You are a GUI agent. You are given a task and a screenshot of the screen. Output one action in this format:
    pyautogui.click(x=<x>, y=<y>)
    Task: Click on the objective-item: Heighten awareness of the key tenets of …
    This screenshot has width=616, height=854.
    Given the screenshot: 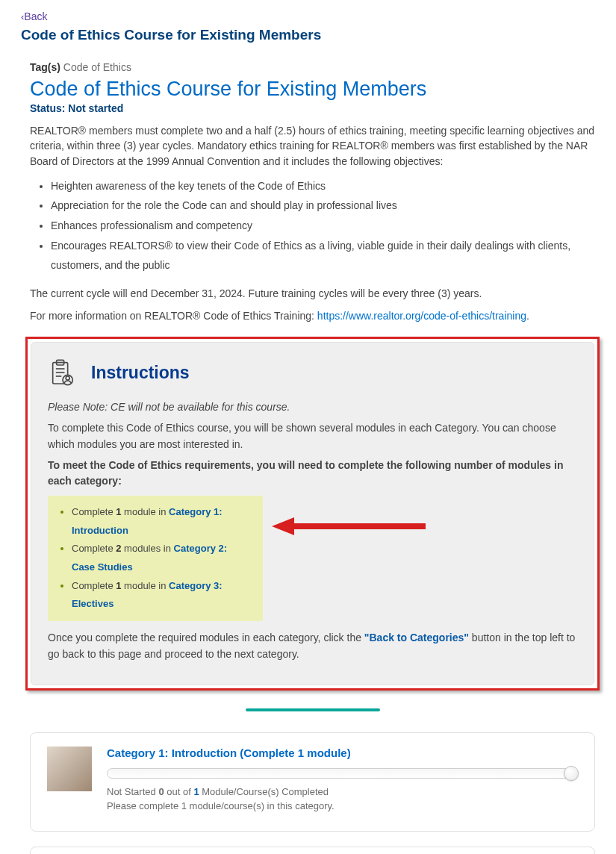 What is the action you would take?
    pyautogui.click(x=323, y=187)
    